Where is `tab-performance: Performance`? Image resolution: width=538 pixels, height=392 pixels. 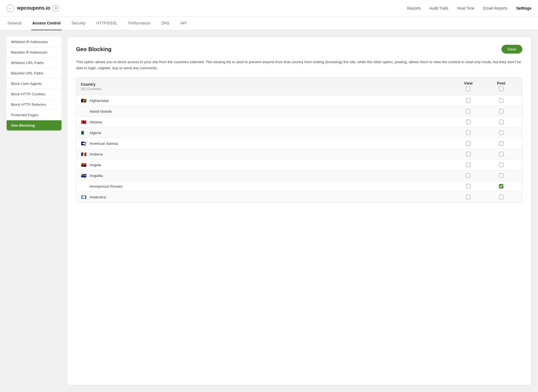
tab-performance: Performance is located at coordinates (139, 23).